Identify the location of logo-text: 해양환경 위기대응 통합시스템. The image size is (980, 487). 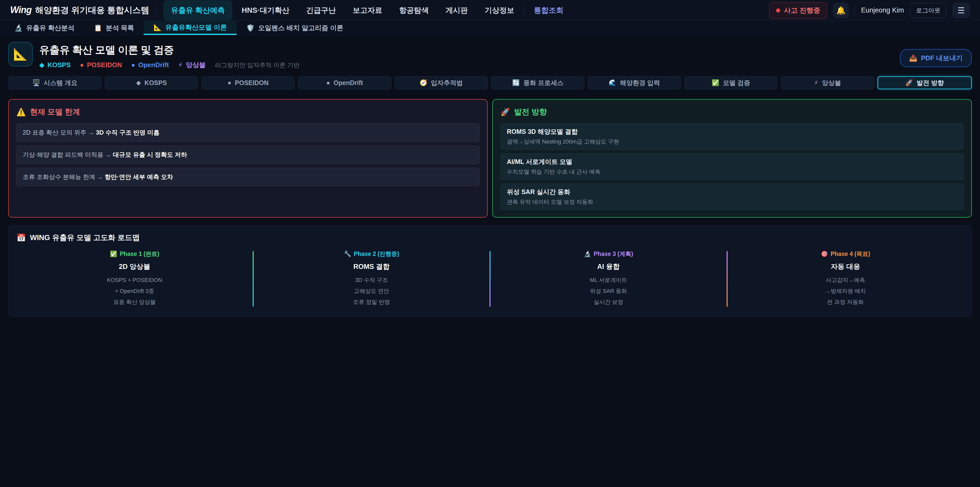
(92, 10).